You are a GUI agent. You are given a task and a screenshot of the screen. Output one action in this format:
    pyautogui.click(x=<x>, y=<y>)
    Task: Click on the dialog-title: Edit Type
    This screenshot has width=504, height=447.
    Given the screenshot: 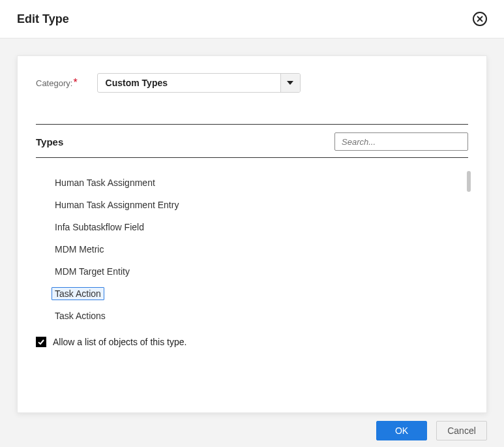 What is the action you would take?
    pyautogui.click(x=43, y=20)
    